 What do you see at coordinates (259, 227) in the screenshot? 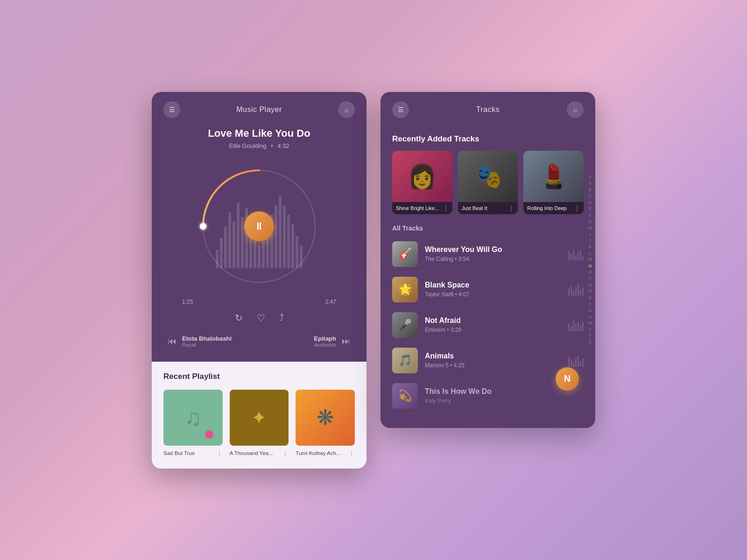
I see `player-top: ☰ Music Player ⌕ Love Me Like You Do Ell…` at bounding box center [259, 227].